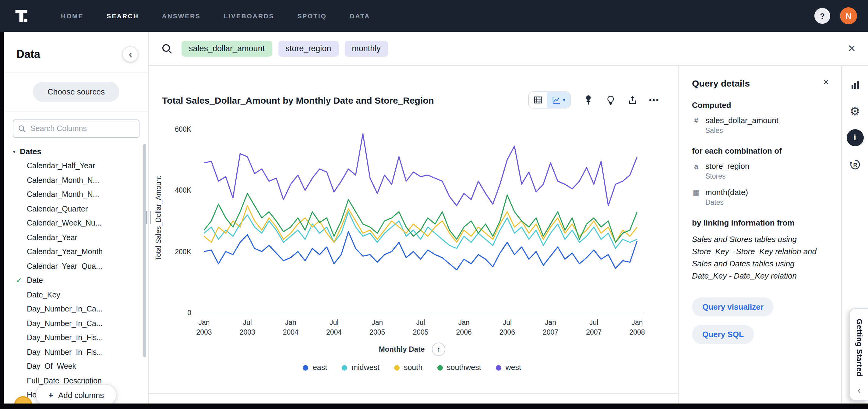 The height and width of the screenshot is (409, 868). I want to click on column-item: Day_Of_Week, so click(76, 367).